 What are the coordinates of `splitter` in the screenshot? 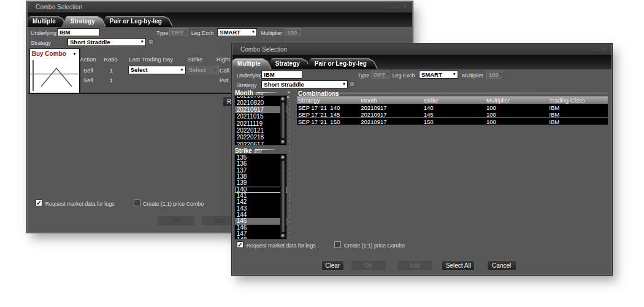 It's located at (289, 169).